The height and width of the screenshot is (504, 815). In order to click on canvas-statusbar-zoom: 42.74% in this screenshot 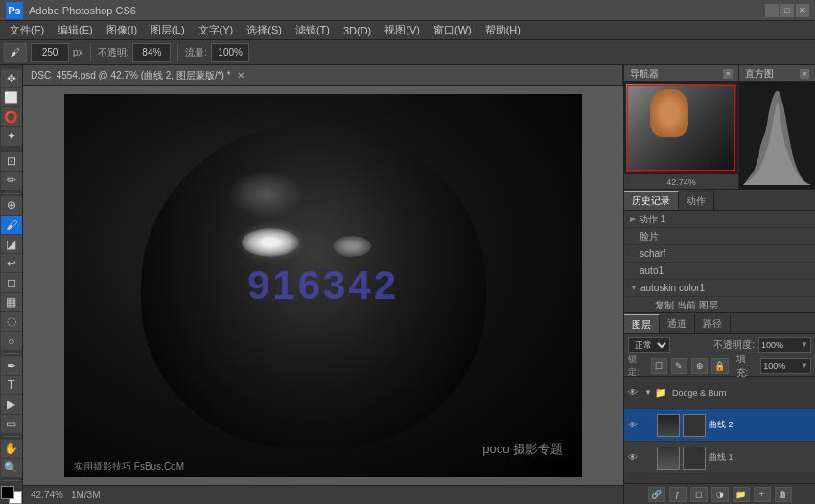, I will do `click(47, 494)`.